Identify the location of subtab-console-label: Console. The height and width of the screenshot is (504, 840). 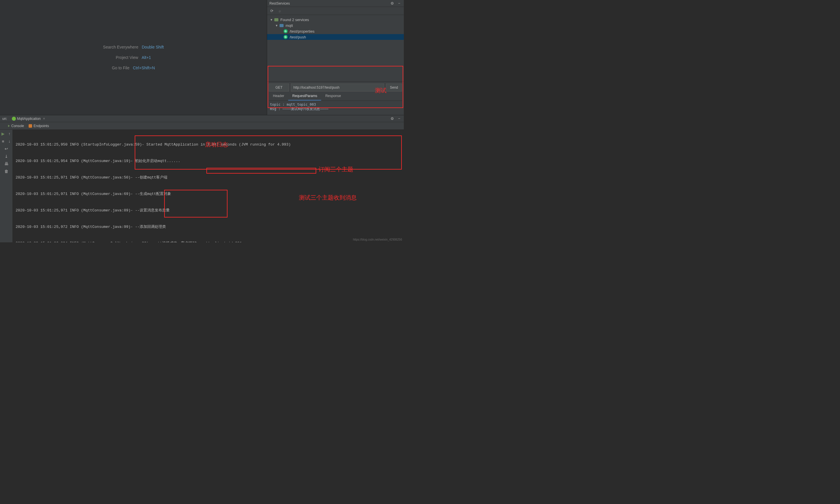
(18, 126).